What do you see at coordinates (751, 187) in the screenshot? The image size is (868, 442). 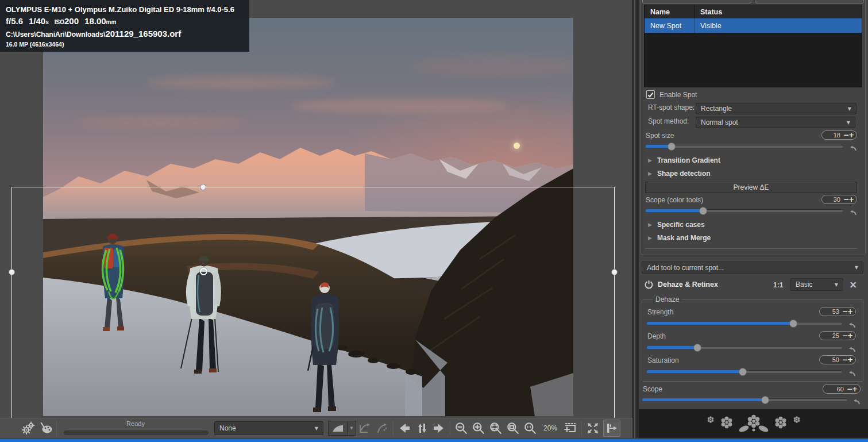 I see `preview-deltae-button: Preview ΔE` at bounding box center [751, 187].